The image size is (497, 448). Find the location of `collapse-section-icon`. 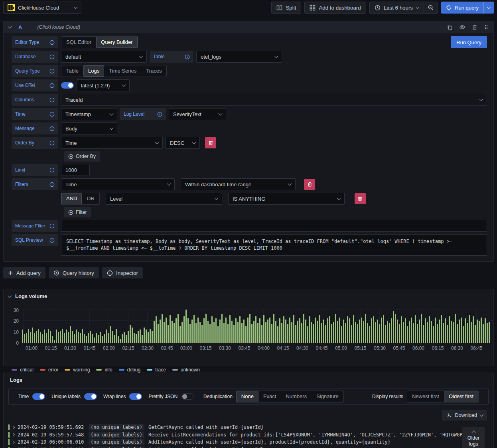

collapse-section-icon is located at coordinates (10, 296).